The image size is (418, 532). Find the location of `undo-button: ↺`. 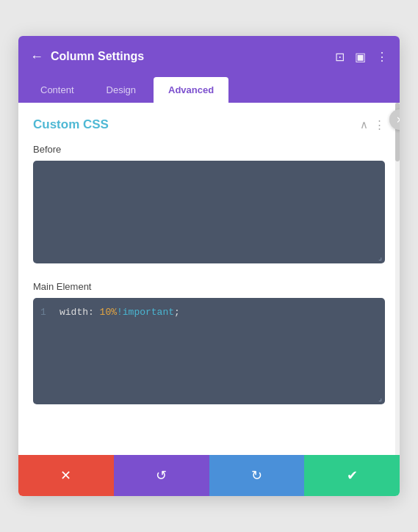

undo-button: ↺ is located at coordinates (162, 475).